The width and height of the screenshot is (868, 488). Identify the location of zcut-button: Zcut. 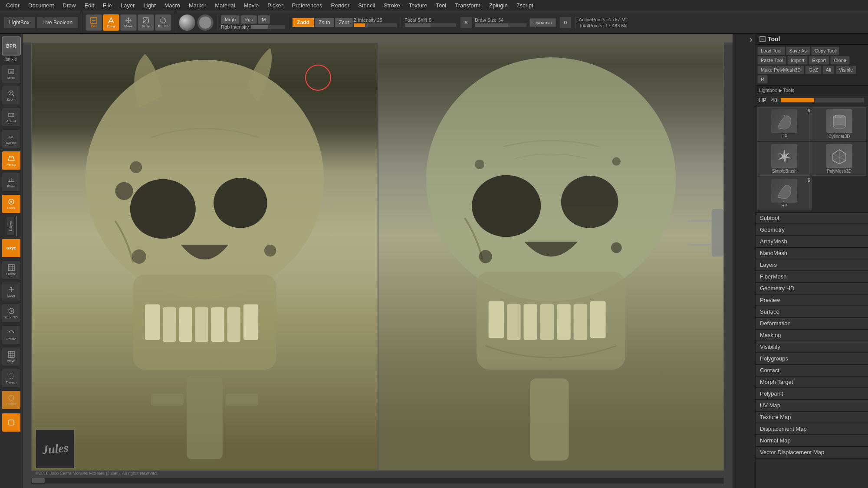
(344, 23).